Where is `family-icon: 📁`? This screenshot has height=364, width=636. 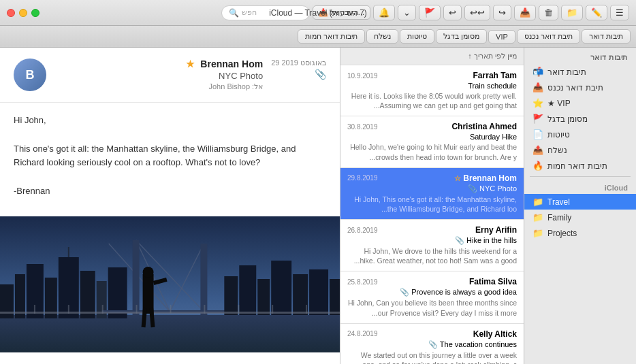 family-icon: 📁 is located at coordinates (538, 218).